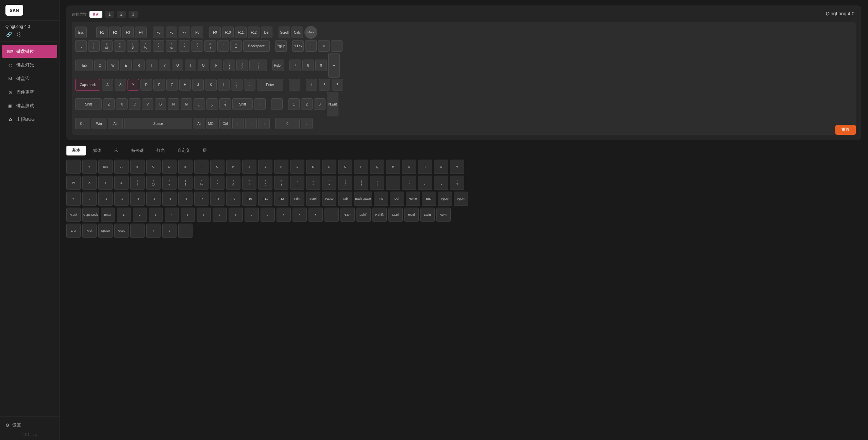 This screenshot has height=440, width=868. I want to click on key-h: H, so click(185, 85).